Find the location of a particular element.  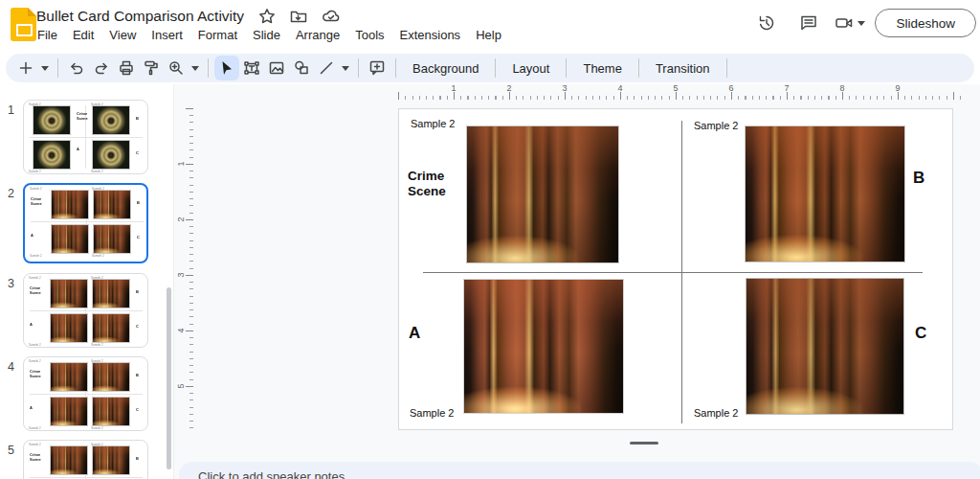

cloud-saved-icon is located at coordinates (331, 16).